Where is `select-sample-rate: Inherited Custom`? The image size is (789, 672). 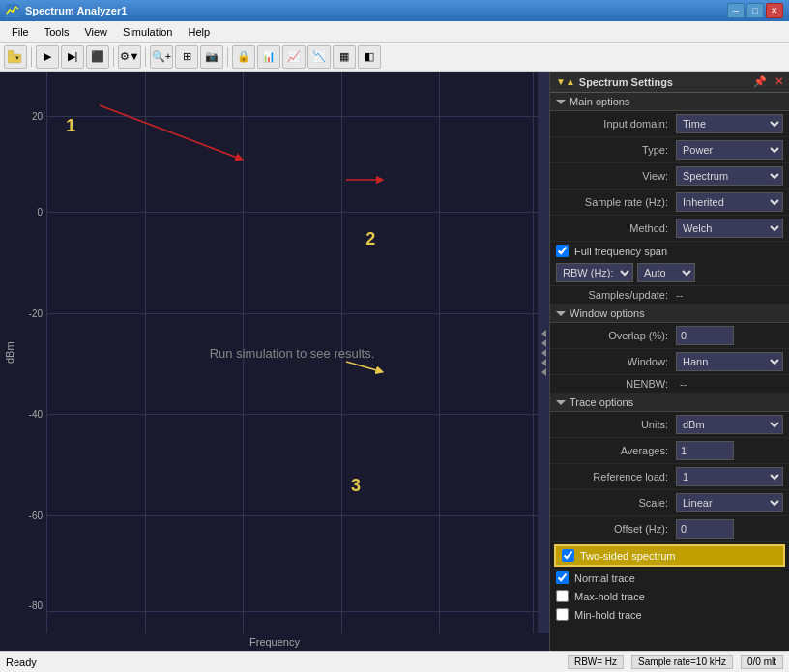 select-sample-rate: Inherited Custom is located at coordinates (729, 202).